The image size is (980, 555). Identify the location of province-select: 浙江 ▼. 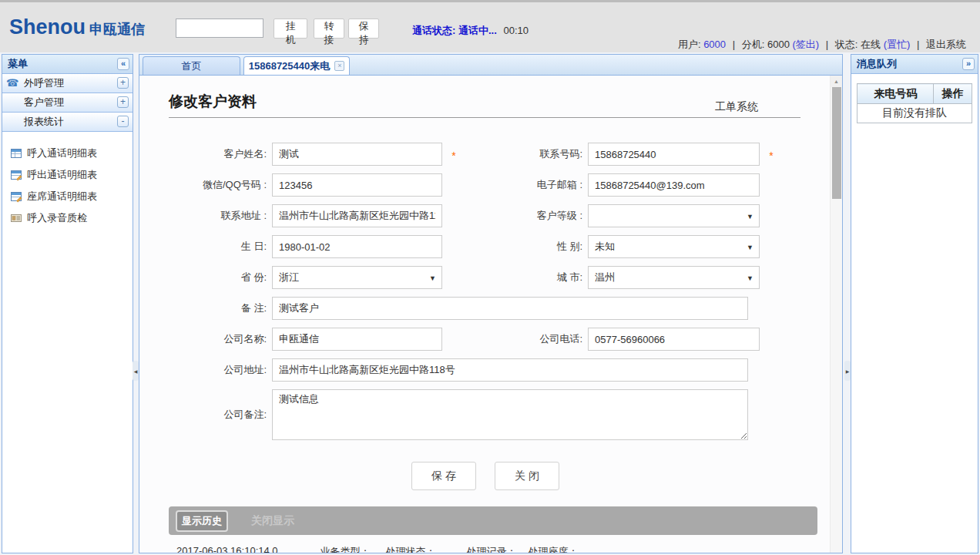
(357, 278).